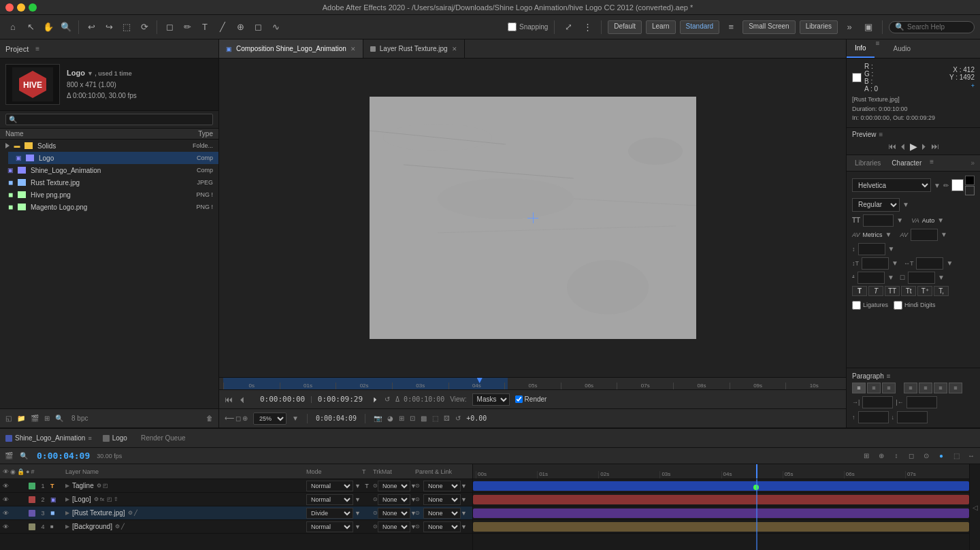 The image size is (980, 550). What do you see at coordinates (587, 27) in the screenshot?
I see `align-icon: ⋮` at bounding box center [587, 27].